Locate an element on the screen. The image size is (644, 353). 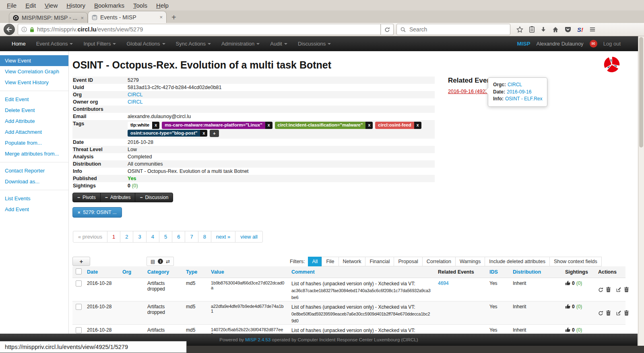
pivot-chip: × 5279: OSINT ... is located at coordinates (97, 212).